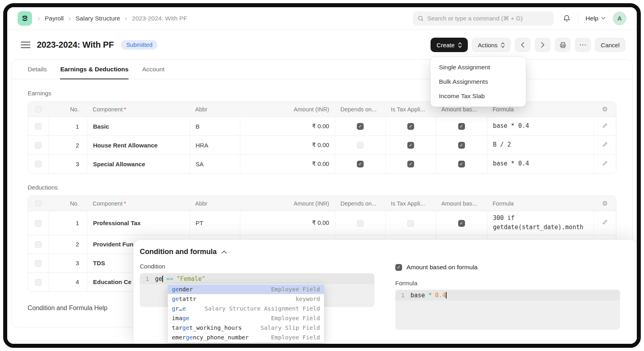 Image resolution: width=644 pixels, height=351 pixels. Describe the element at coordinates (483, 18) in the screenshot. I see `search-bar` at that location.